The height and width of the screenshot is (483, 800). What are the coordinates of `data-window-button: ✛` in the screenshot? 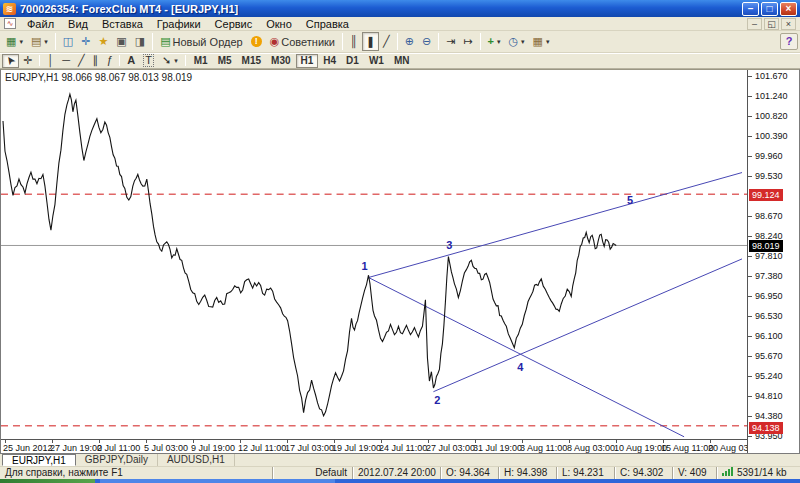 It's located at (86, 42).